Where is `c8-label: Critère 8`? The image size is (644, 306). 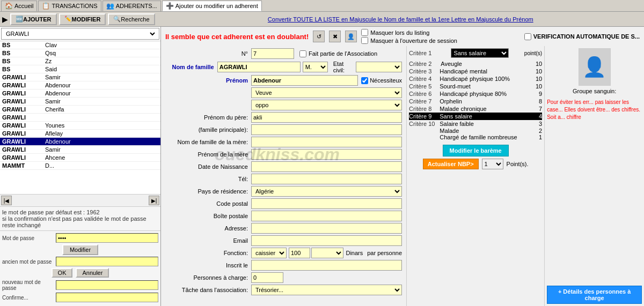
c8-label: Critère 8 is located at coordinates (424, 109).